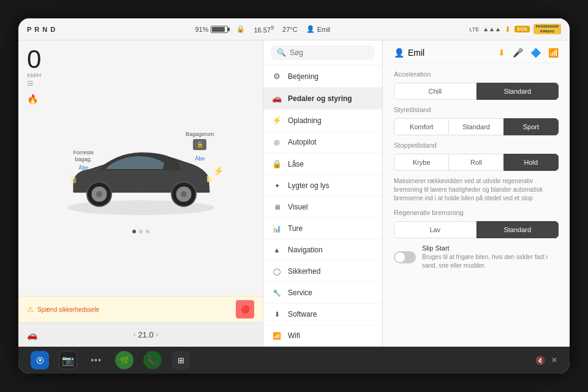 This screenshot has height=392, width=588. Describe the element at coordinates (277, 229) in the screenshot. I see `ture-icon: 📊` at that location.